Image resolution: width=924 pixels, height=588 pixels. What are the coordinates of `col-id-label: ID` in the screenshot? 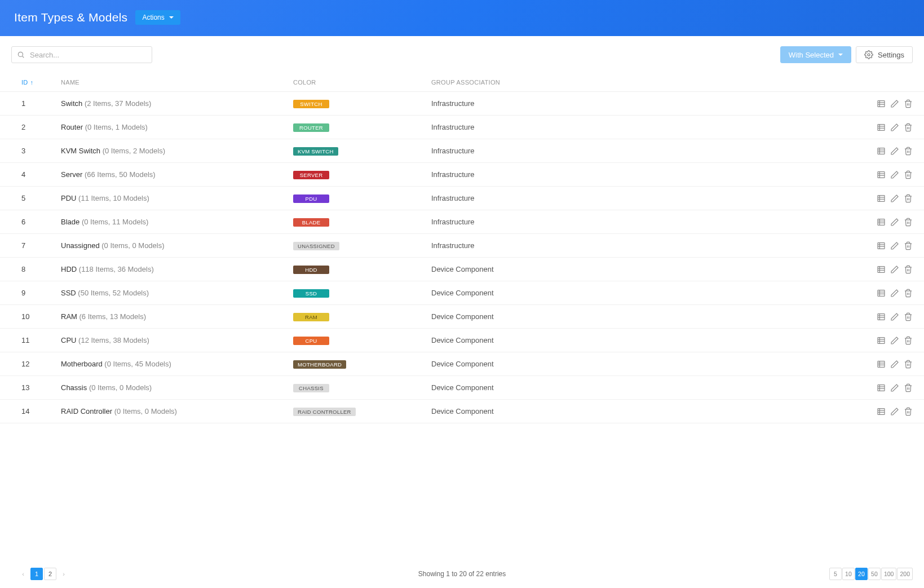 It's located at (25, 82).